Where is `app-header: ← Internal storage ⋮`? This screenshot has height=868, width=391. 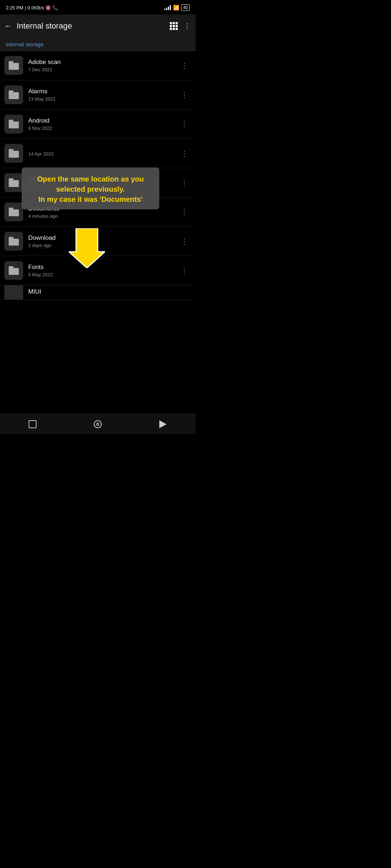
app-header: ← Internal storage ⋮ is located at coordinates (98, 26).